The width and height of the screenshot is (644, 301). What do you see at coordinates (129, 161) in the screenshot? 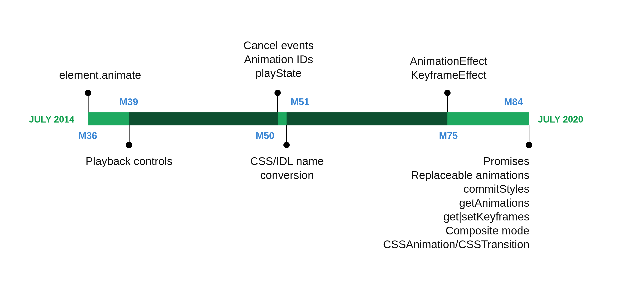
I see `event-m39-label: Playback controls` at bounding box center [129, 161].